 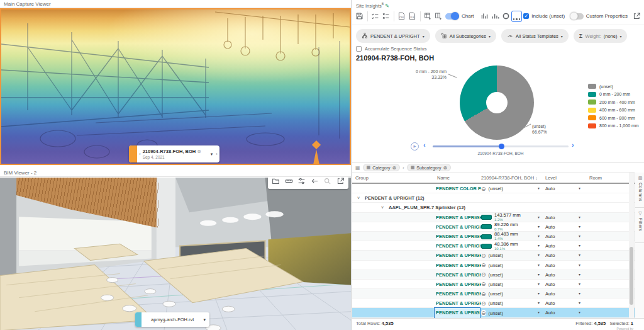 I want to click on add-table-icon, so click(x=428, y=16).